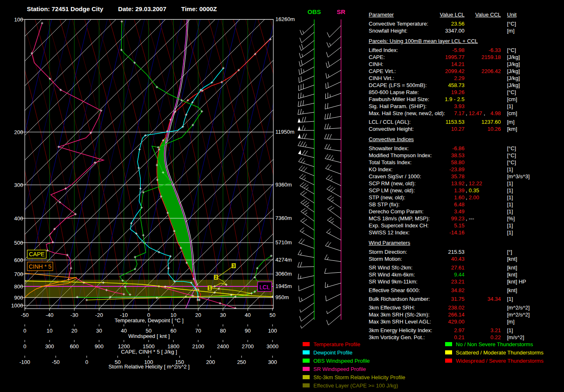 The width and height of the screenshot is (564, 392). I want to click on value-lcl: 19.26, so click(417, 92).